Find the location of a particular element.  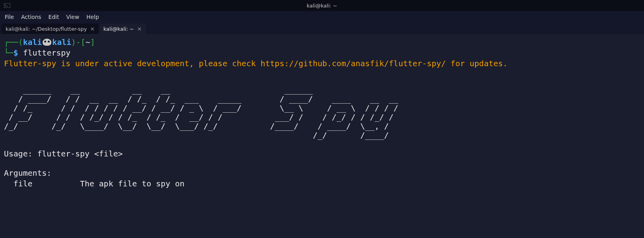

window-title: kali@kali: ~ is located at coordinates (322, 6).